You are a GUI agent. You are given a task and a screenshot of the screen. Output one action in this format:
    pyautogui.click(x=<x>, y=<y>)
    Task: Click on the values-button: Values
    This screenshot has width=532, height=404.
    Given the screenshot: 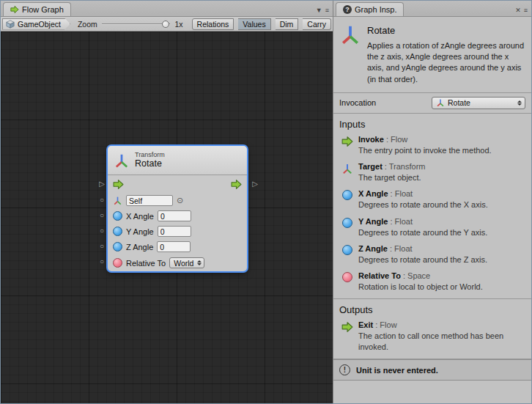 What is the action you would take?
    pyautogui.click(x=254, y=24)
    